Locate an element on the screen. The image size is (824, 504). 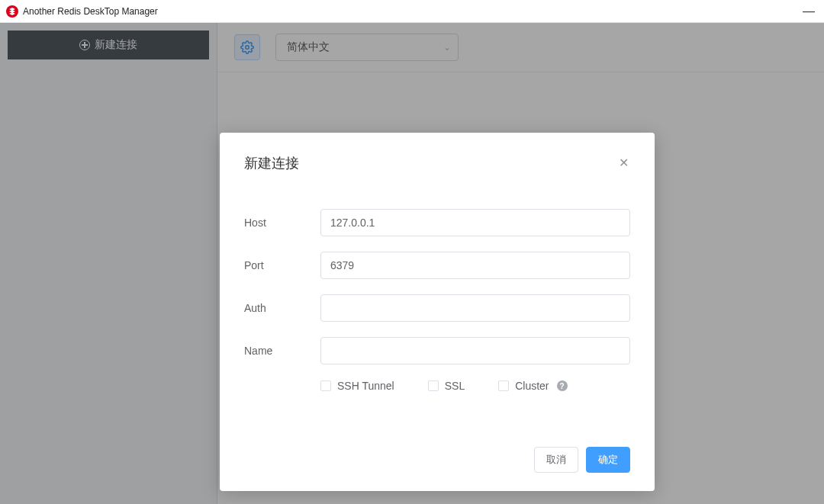
dialog-title: 新建连接 is located at coordinates (272, 163).